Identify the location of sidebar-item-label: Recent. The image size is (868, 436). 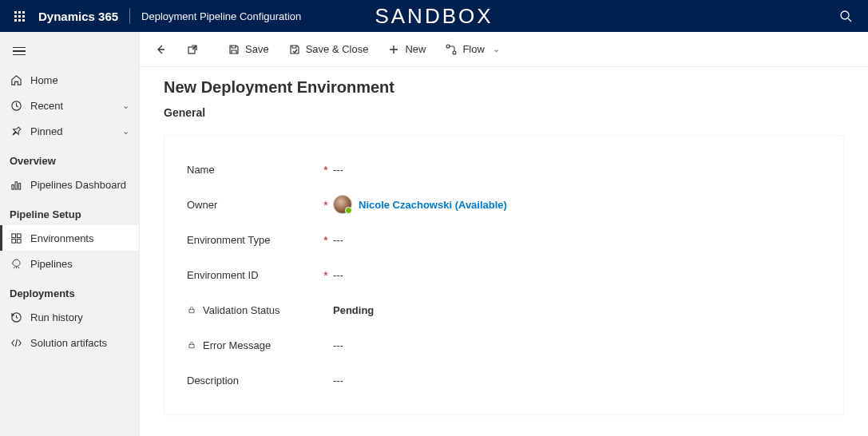
(72, 105).